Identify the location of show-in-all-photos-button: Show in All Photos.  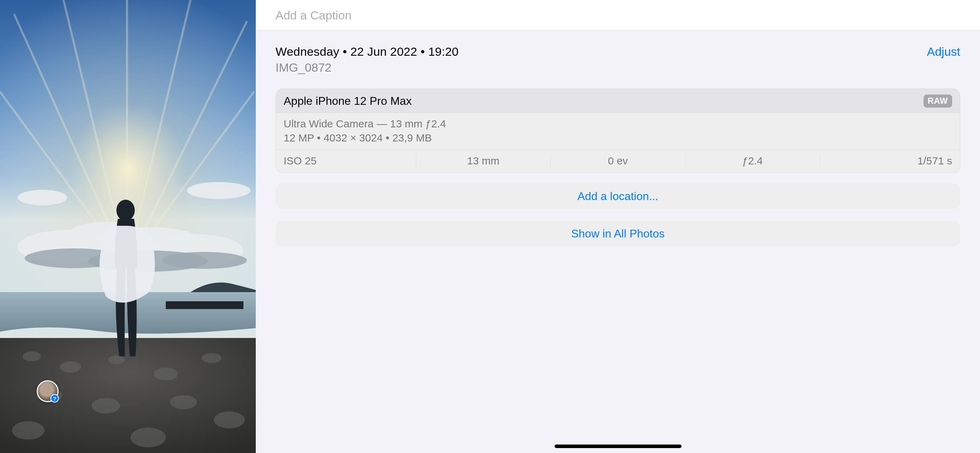
(618, 234).